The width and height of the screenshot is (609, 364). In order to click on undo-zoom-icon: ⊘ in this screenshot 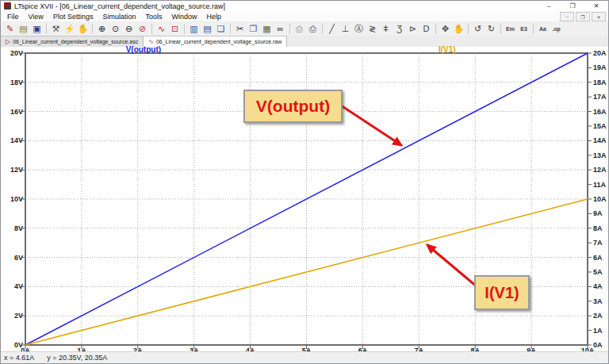, I will do `click(143, 29)`.